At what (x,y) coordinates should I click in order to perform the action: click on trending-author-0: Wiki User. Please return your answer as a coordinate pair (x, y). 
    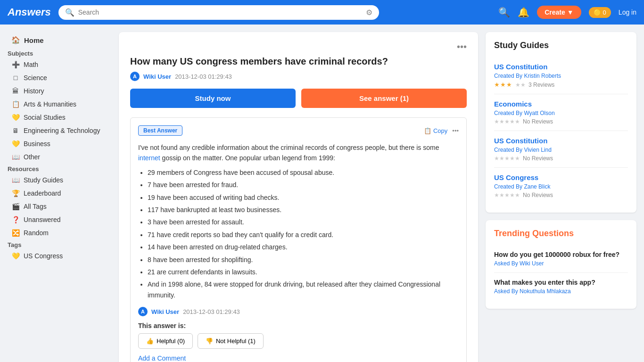
    Looking at the image, I should click on (532, 263).